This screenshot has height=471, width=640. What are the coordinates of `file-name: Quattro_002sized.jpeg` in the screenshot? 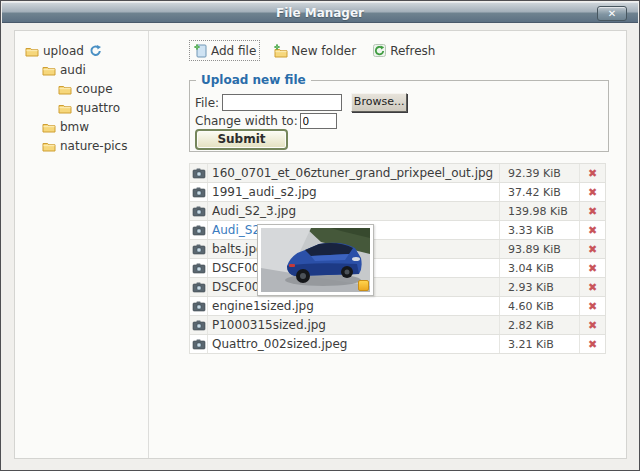 It's located at (354, 344).